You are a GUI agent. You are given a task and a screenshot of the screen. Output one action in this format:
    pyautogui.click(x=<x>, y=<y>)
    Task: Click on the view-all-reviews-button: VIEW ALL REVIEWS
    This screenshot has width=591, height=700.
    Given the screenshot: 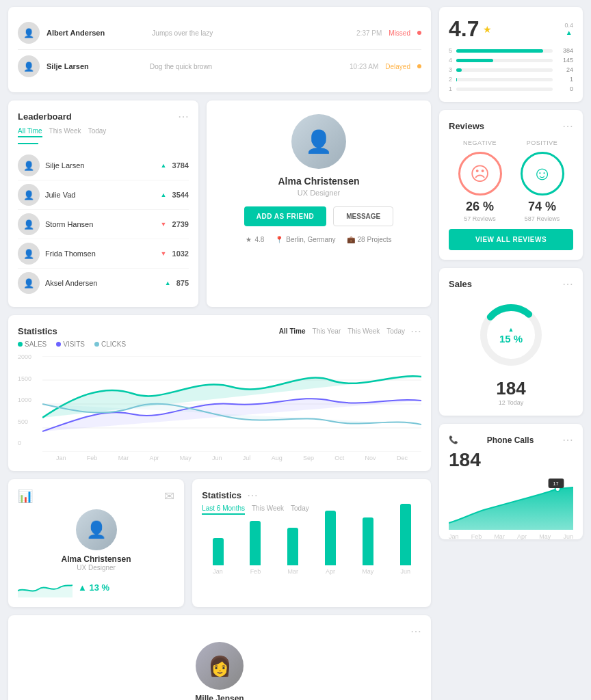 What is the action you would take?
    pyautogui.click(x=511, y=239)
    